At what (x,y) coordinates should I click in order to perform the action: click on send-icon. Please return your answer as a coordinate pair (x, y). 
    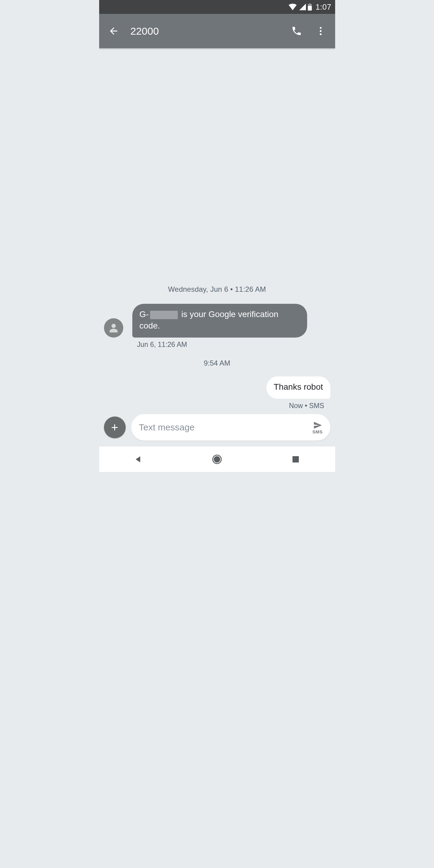
    Looking at the image, I should click on (318, 425).